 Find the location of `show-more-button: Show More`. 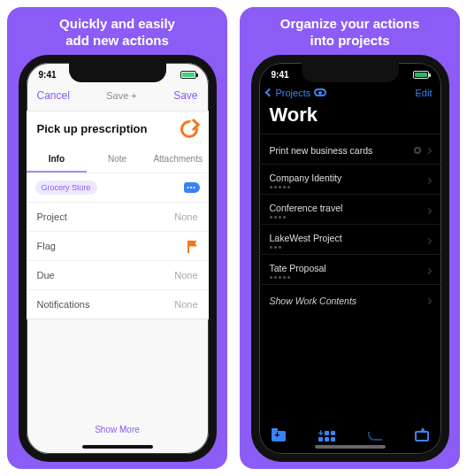

show-more-button: Show More is located at coordinates (118, 430).